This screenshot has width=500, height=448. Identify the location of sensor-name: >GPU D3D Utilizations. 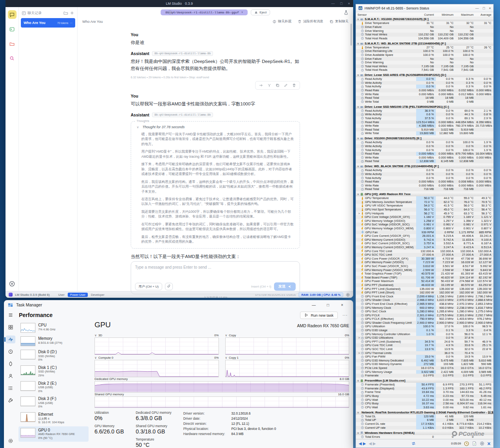
(386, 338).